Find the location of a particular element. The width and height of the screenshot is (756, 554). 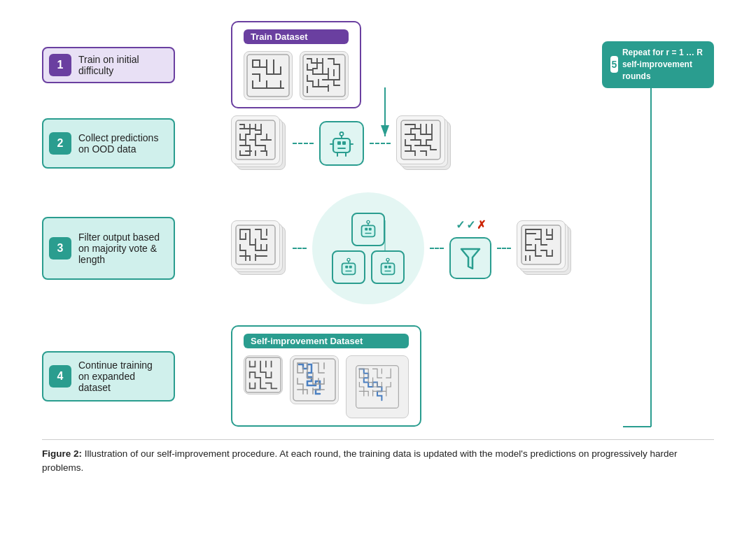

ood-maze-stack-output is located at coordinates (424, 143).